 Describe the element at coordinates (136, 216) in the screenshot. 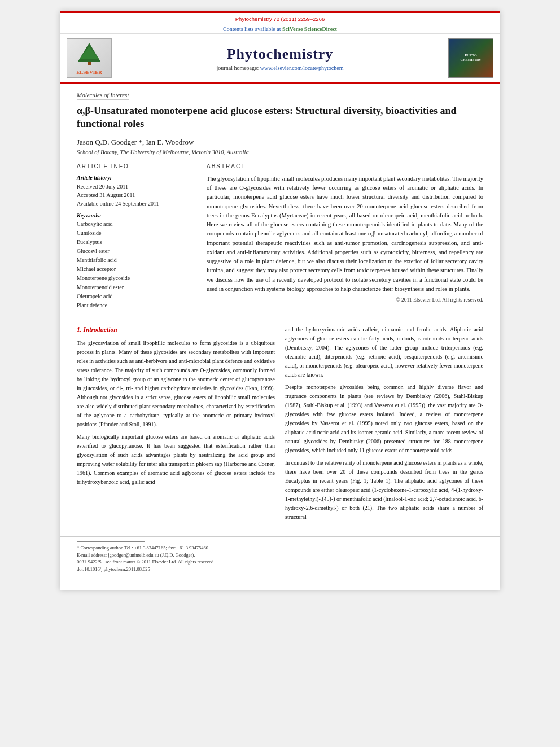

I see `keywords-label: Keywords:` at that location.